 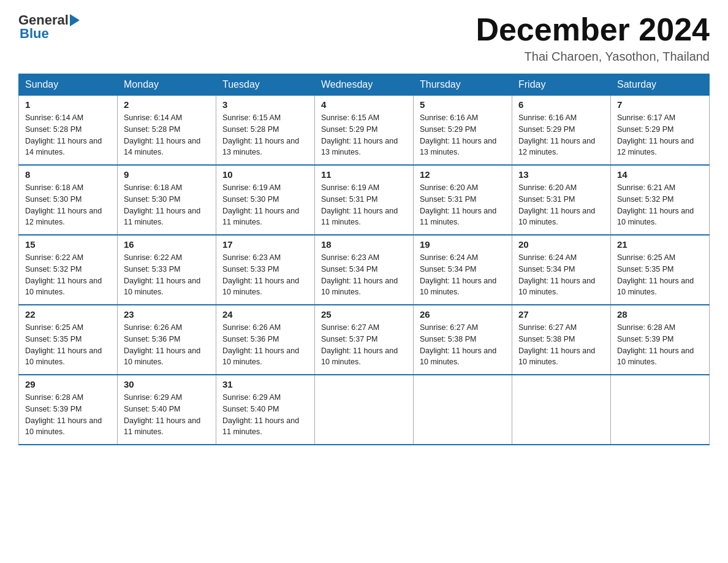 What do you see at coordinates (561, 131) in the screenshot?
I see `calendar-cell: 6 Sunrise: 6:16 AMSunset: 5:29 PMDayligh…` at bounding box center [561, 131].